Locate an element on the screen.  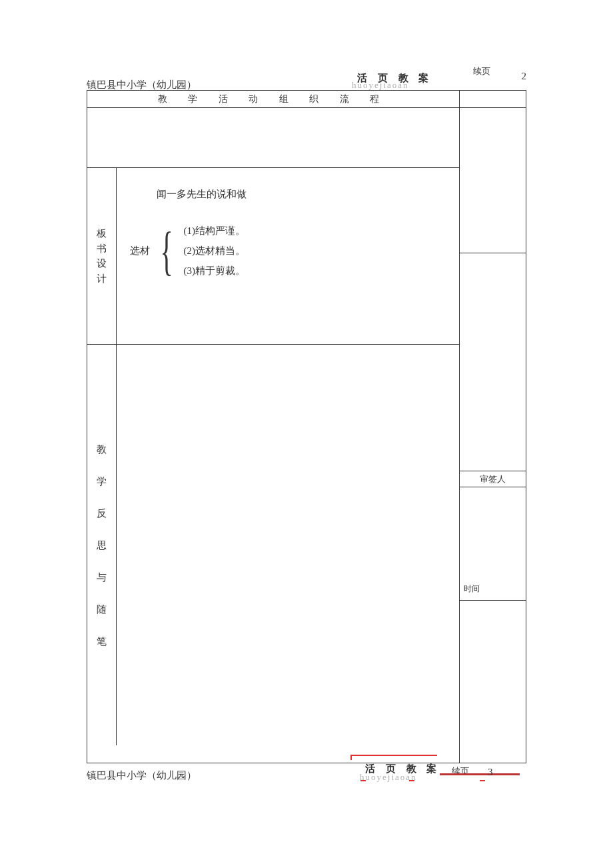
flow-header-title: 教 学 活 动 组 织 流 程 is located at coordinates (273, 99).